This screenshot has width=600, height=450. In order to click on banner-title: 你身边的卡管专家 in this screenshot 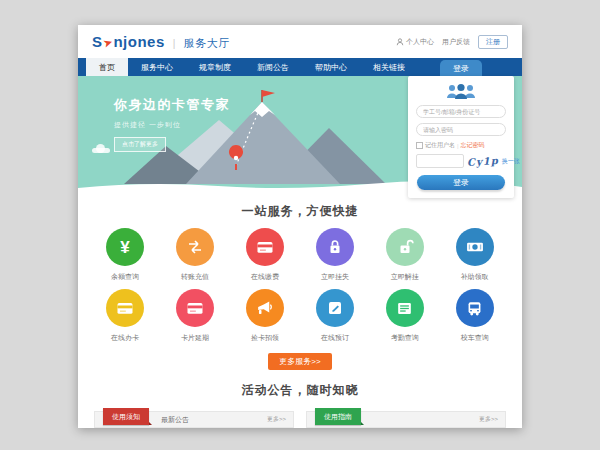, I will do `click(172, 105)`.